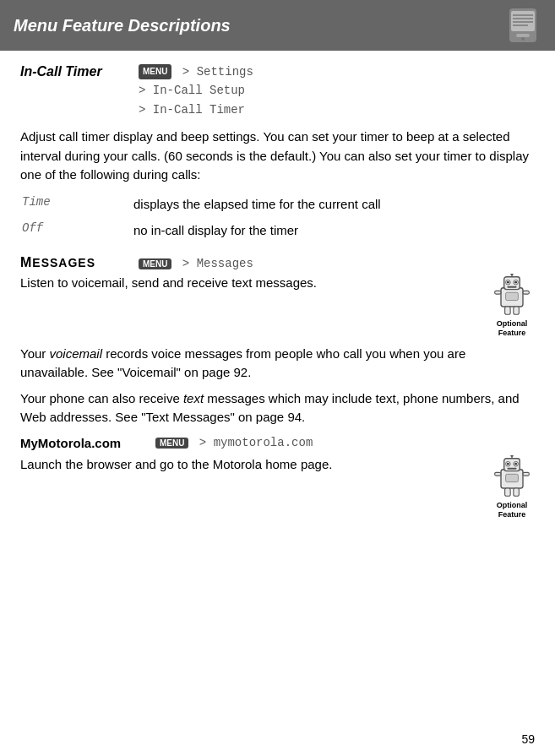 The image size is (555, 756). What do you see at coordinates (277, 487) in the screenshot?
I see `mymoto-body-row: Launch the browser and go to the Motorol…` at bounding box center [277, 487].